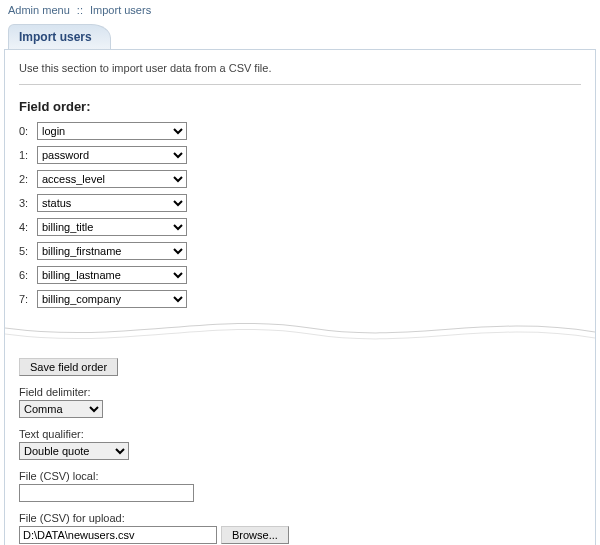  What do you see at coordinates (300, 251) in the screenshot?
I see `field-row: 5: billing_firstname` at bounding box center [300, 251].